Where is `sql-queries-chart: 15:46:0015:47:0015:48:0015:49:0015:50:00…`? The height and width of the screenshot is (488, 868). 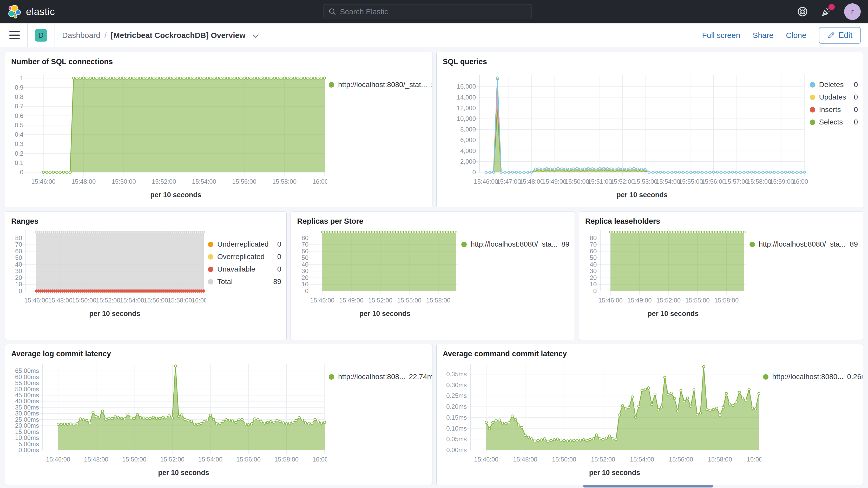
sql-queries-chart: 15:46:0015:47:0015:48:0015:49:0015:50:00… is located at coordinates (623, 135).